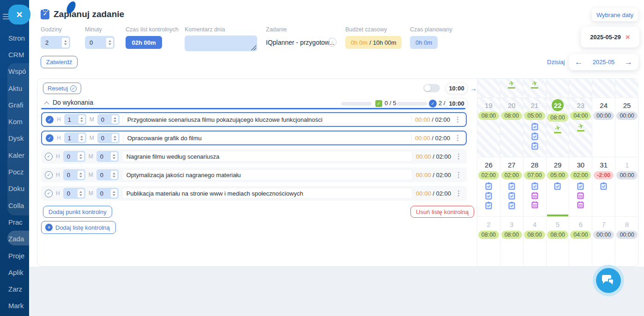 The image size is (644, 316). Describe the element at coordinates (629, 62) in the screenshot. I see `next-month-icon: →` at that location.